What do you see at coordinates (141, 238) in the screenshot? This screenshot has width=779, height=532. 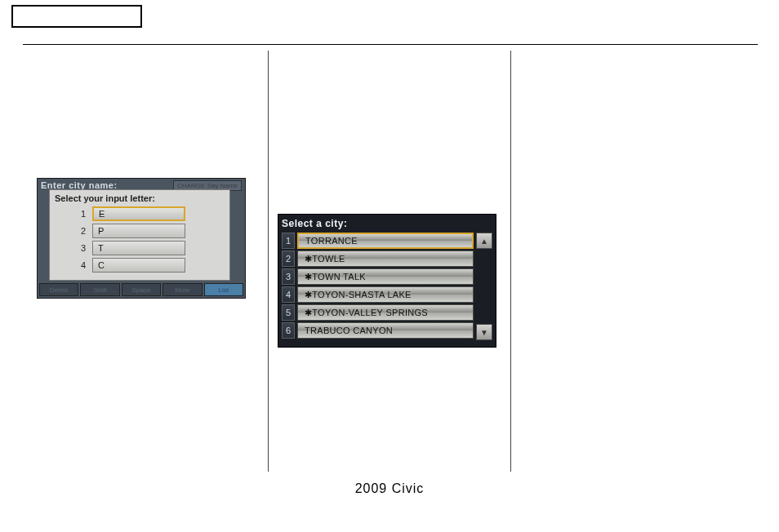 I see `enter-city-panel: Enter city name: CHANGE Say Name Select …` at bounding box center [141, 238].